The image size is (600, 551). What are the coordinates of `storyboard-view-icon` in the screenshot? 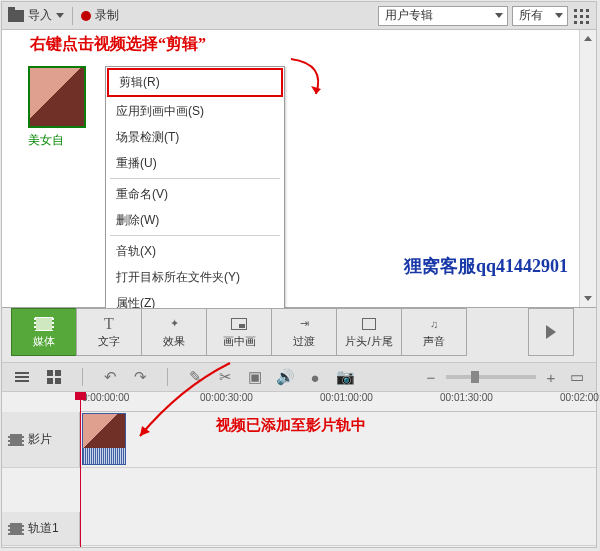 It's located at (54, 377).